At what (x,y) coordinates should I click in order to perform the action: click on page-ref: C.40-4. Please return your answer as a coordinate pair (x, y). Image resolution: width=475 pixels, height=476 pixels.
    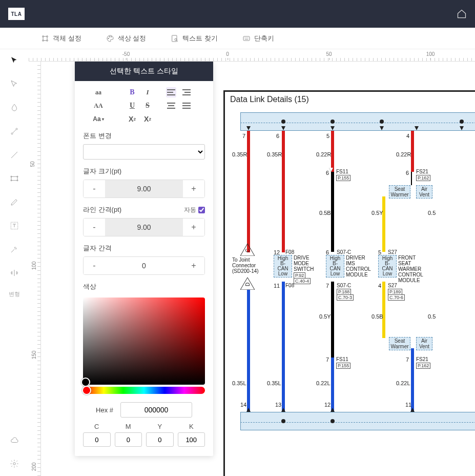
    Looking at the image, I should click on (302, 281).